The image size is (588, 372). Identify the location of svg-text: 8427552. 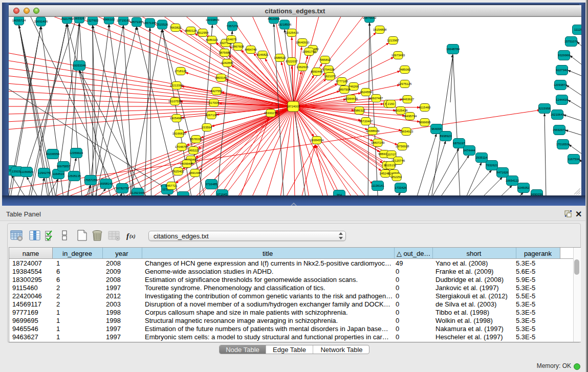
(216, 91).